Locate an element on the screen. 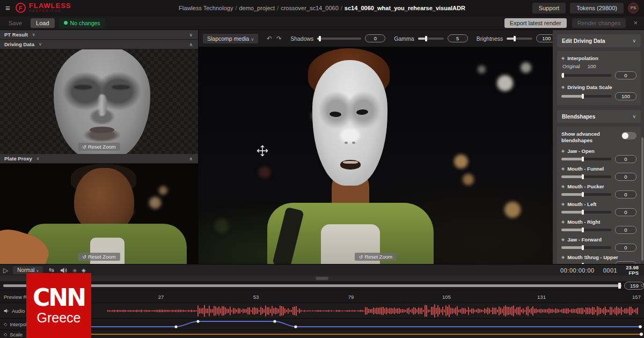 This screenshot has width=644, height=338. preview-range-thumb is located at coordinates (619, 285).